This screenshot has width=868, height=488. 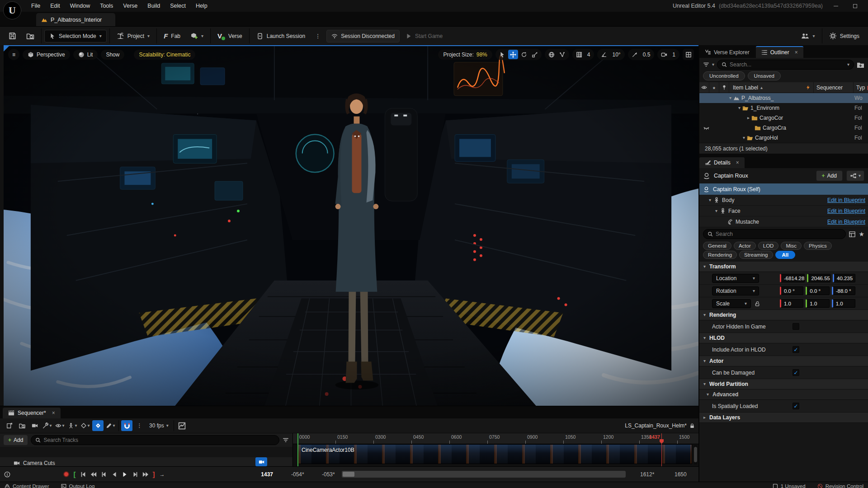 I want to click on content-drawer-button: Content Drawer, so click(x=27, y=485).